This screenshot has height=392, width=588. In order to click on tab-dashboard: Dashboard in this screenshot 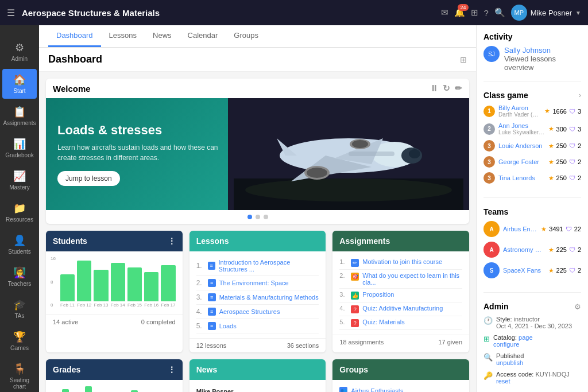, I will do `click(75, 36)`.